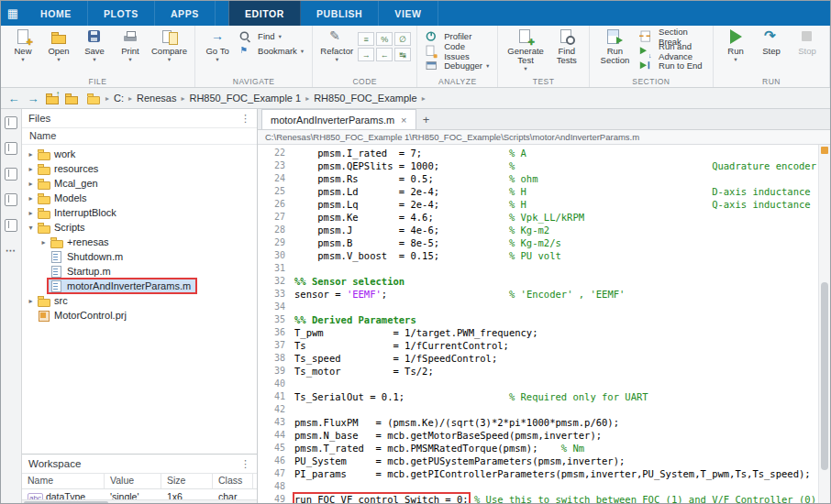 Image resolution: width=831 pixels, height=504 pixels. What do you see at coordinates (276, 243) in the screenshot?
I see `line-number: 29` at bounding box center [276, 243].